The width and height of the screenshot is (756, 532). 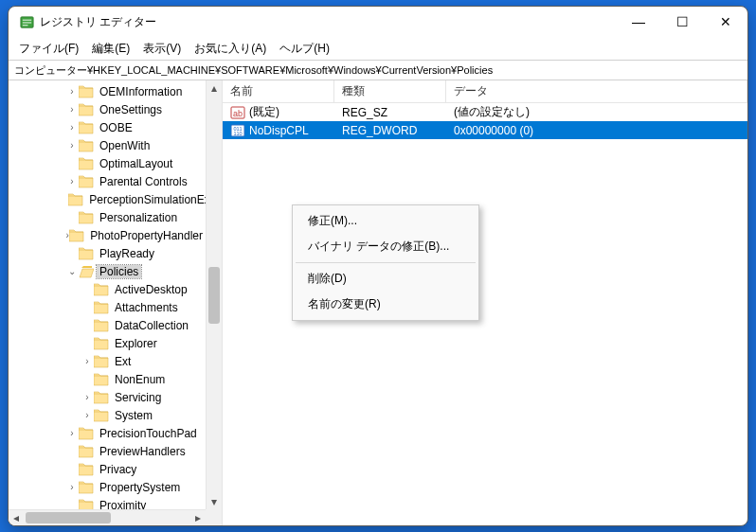 I want to click on tree-item-label: Ext, so click(x=123, y=362).